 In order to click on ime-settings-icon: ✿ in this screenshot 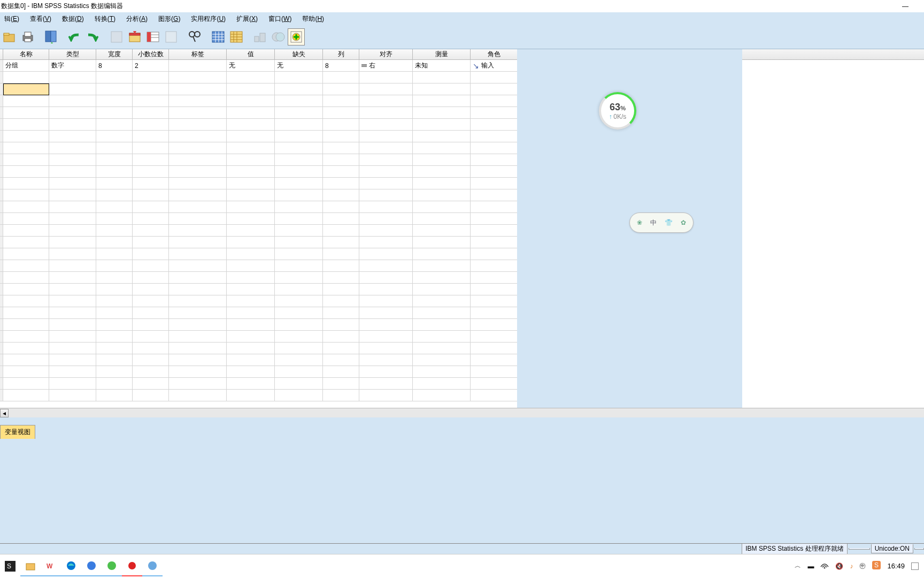, I will do `click(683, 223)`.